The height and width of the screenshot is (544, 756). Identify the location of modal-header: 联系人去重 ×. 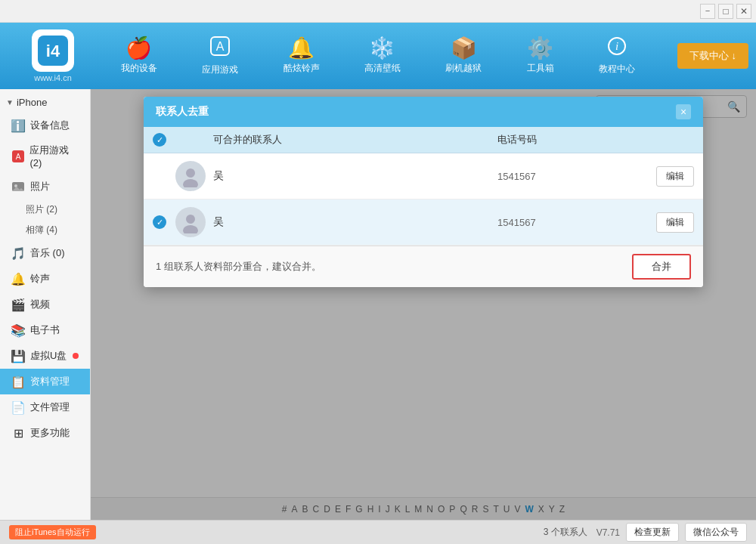
(423, 112).